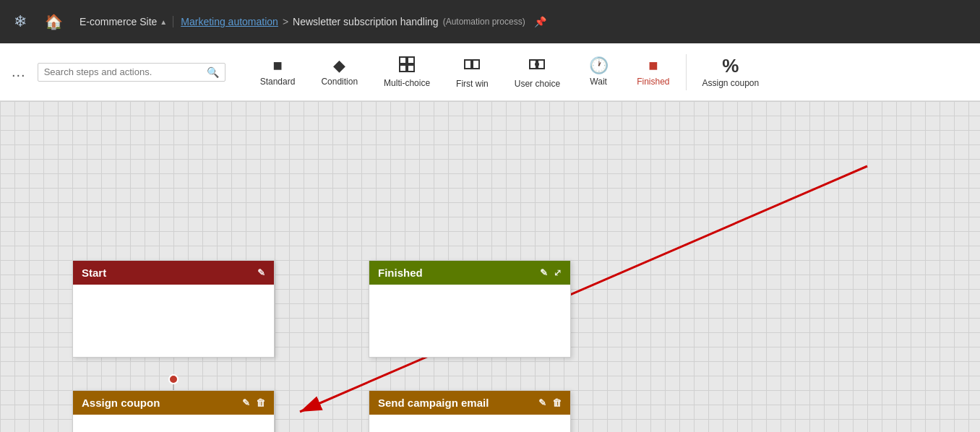  I want to click on breadcrumb-current: Newsletter subscription handling, so click(366, 22).